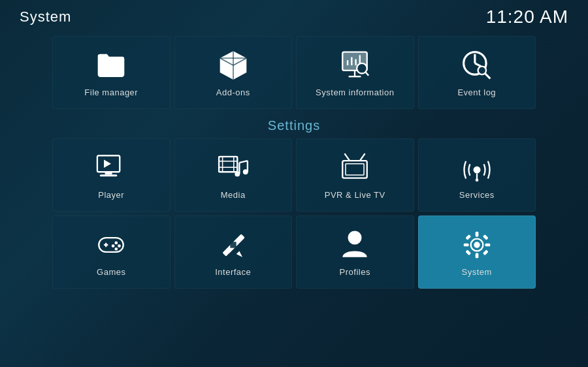 This screenshot has height=367, width=588. I want to click on tile-games-label: Games, so click(111, 272).